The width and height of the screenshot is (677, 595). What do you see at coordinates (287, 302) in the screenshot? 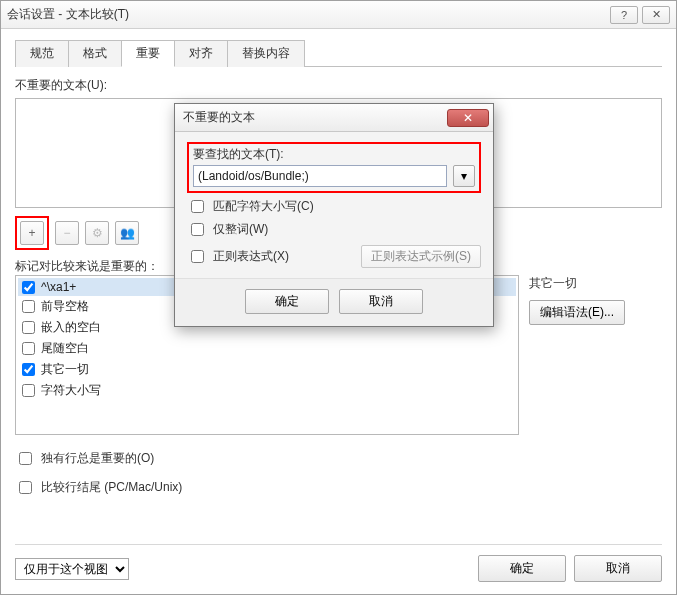
I see `dialog-ok-button: 确定` at bounding box center [287, 302].